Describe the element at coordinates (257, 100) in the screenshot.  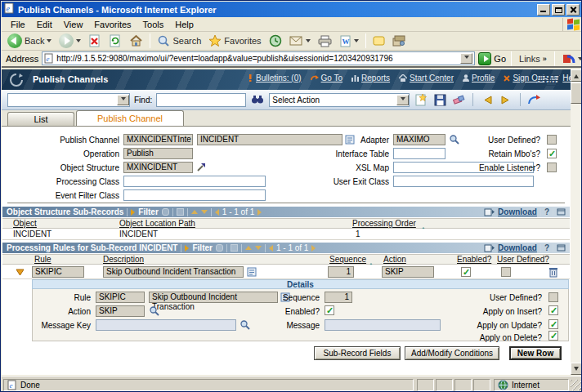
I see `find-binoculars-icon` at that location.